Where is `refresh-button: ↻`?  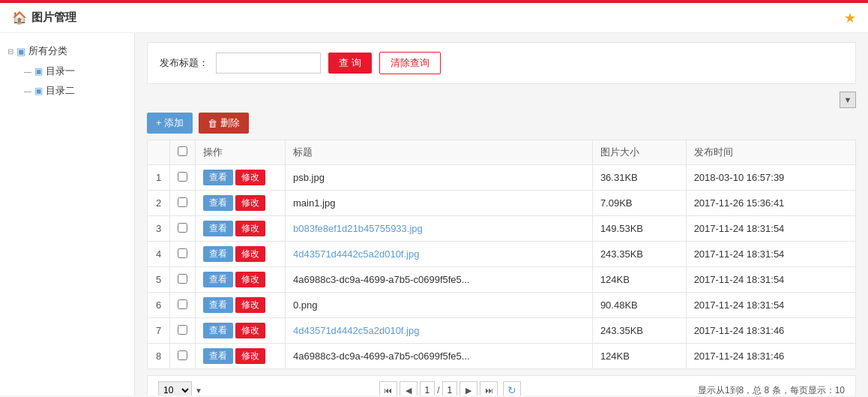 refresh-button: ↻ is located at coordinates (512, 389).